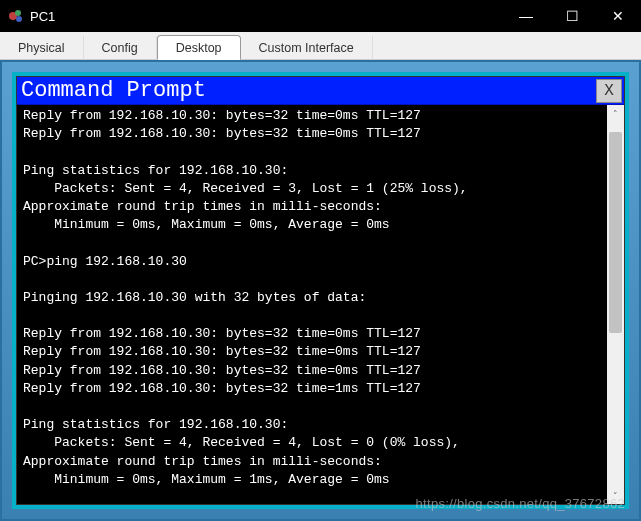 The height and width of the screenshot is (521, 641). What do you see at coordinates (42, 16) in the screenshot?
I see `window-title: PC1` at bounding box center [42, 16].